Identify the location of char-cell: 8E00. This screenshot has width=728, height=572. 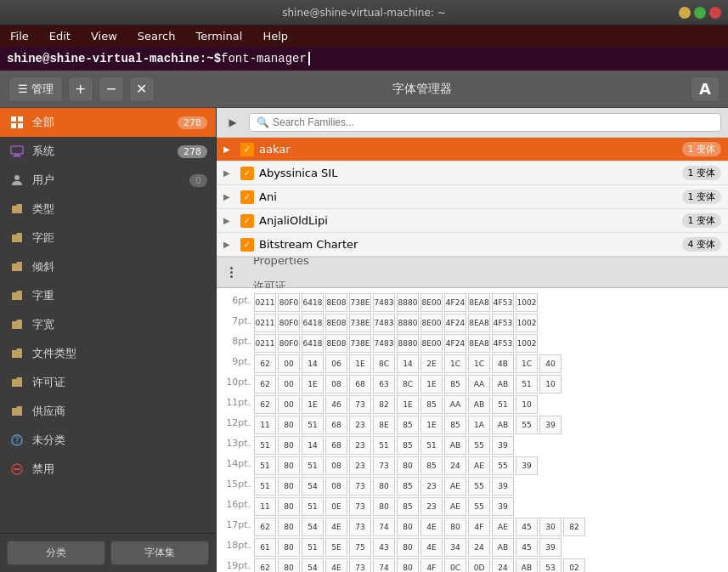
(432, 343).